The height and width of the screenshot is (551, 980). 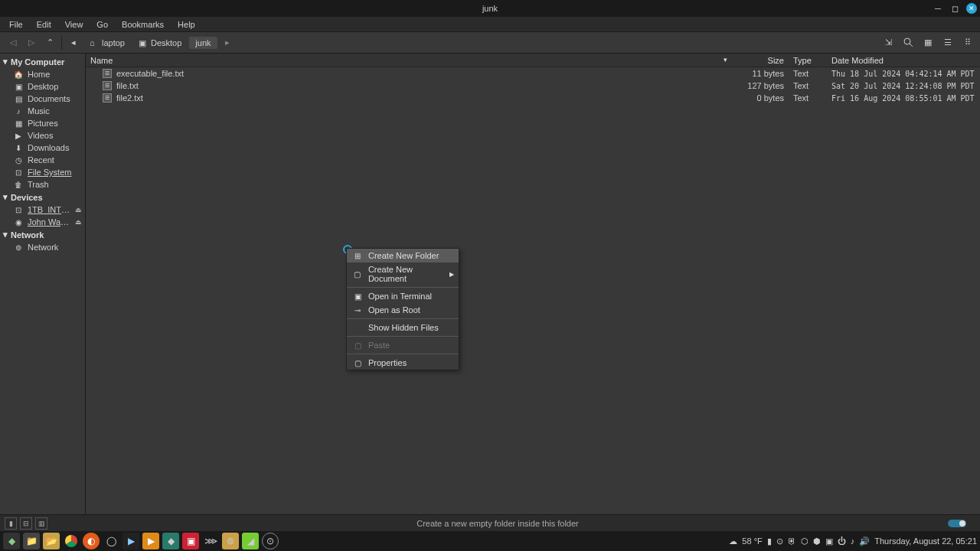 What do you see at coordinates (107, 43) in the screenshot?
I see `breadcrumb-laptop: ⌂ laptop` at bounding box center [107, 43].